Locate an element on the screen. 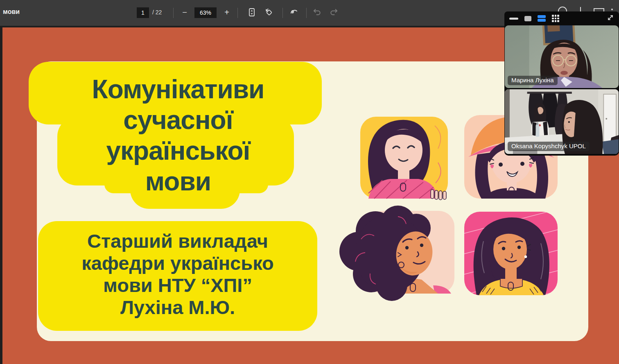  zoom-out-button: − is located at coordinates (185, 12).